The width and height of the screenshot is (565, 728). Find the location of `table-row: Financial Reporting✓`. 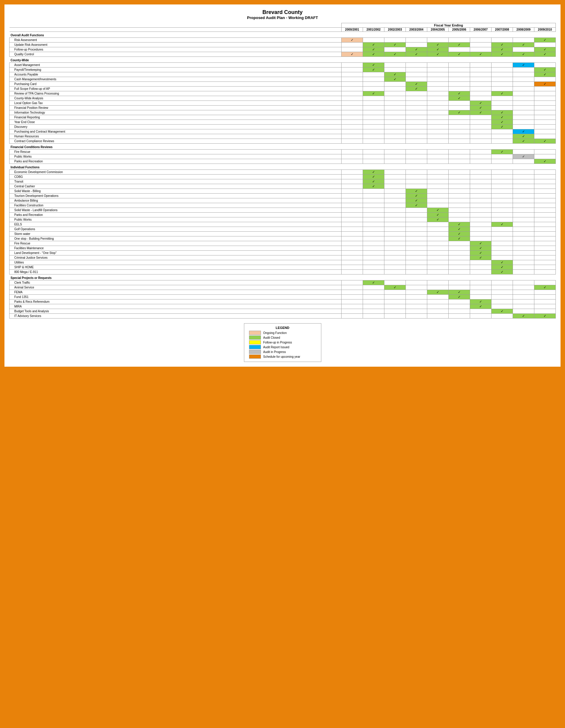

table-row: Financial Reporting✓ is located at coordinates (283, 117).